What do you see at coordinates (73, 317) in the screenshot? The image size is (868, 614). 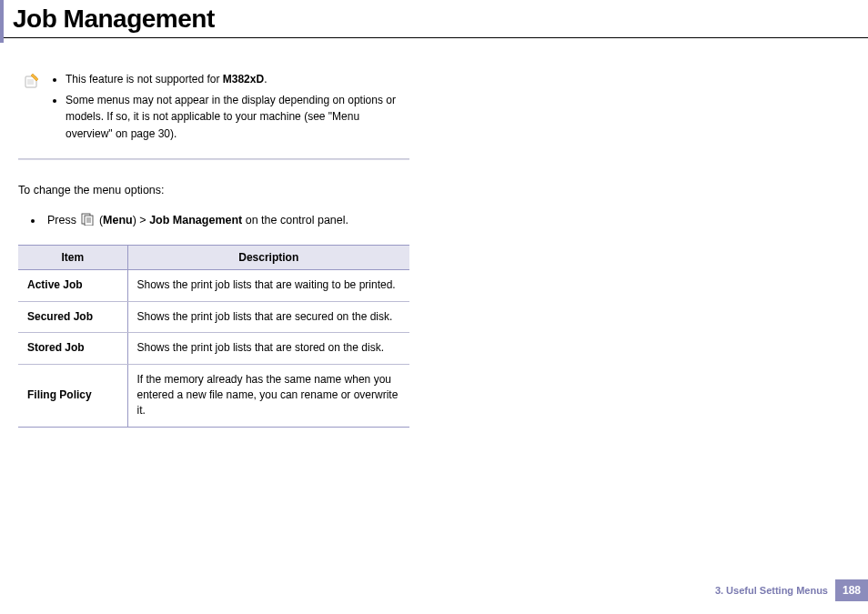 I see `cell-item: Secured Job` at bounding box center [73, 317].